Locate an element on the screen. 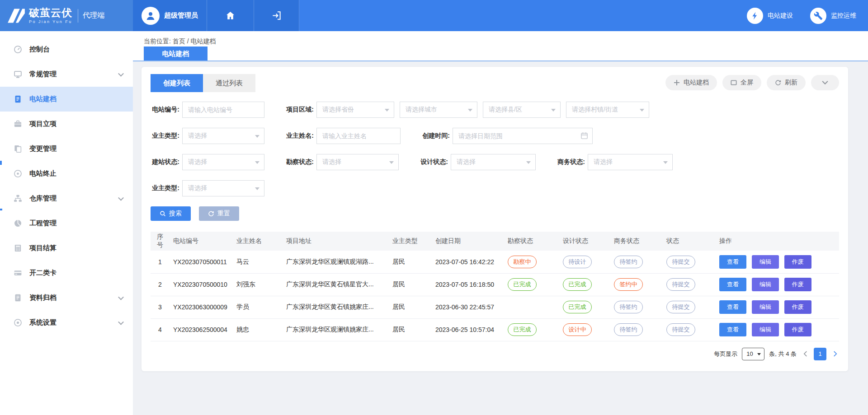 Image resolution: width=868 pixels, height=415 pixels. owner-type-2-select: 请选择 is located at coordinates (223, 188).